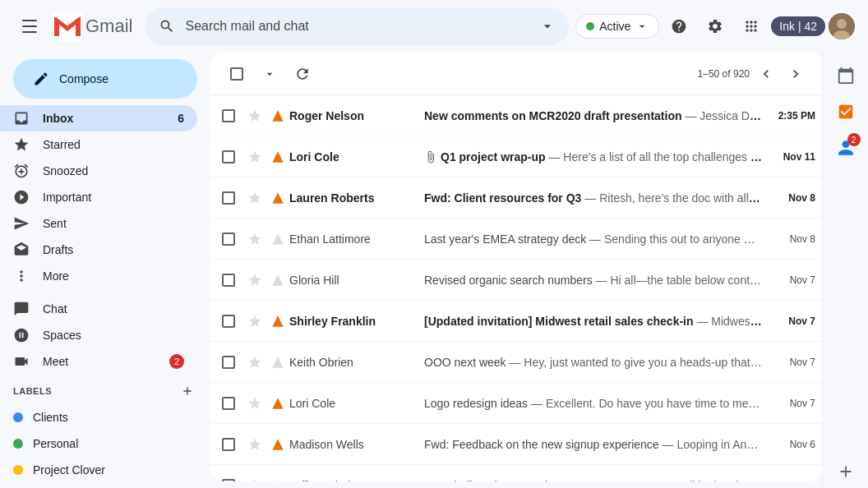  I want to click on email-row: Shirley Franklin [Updated invitation] Mi…, so click(516, 321).